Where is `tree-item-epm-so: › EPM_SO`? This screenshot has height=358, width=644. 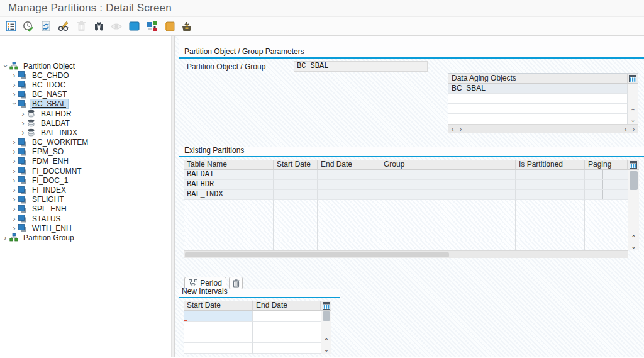 tree-item-epm-so: › EPM_SO is located at coordinates (86, 152).